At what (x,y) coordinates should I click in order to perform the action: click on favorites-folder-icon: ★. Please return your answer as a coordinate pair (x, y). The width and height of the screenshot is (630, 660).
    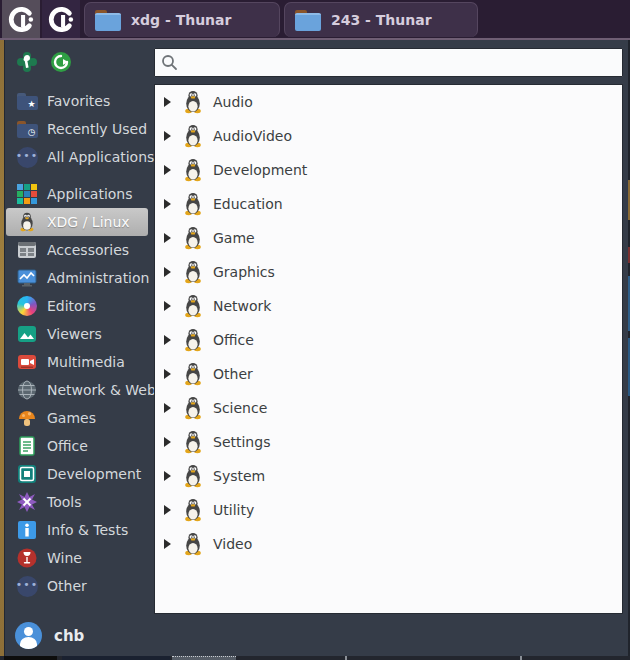
    Looking at the image, I should click on (27, 101).